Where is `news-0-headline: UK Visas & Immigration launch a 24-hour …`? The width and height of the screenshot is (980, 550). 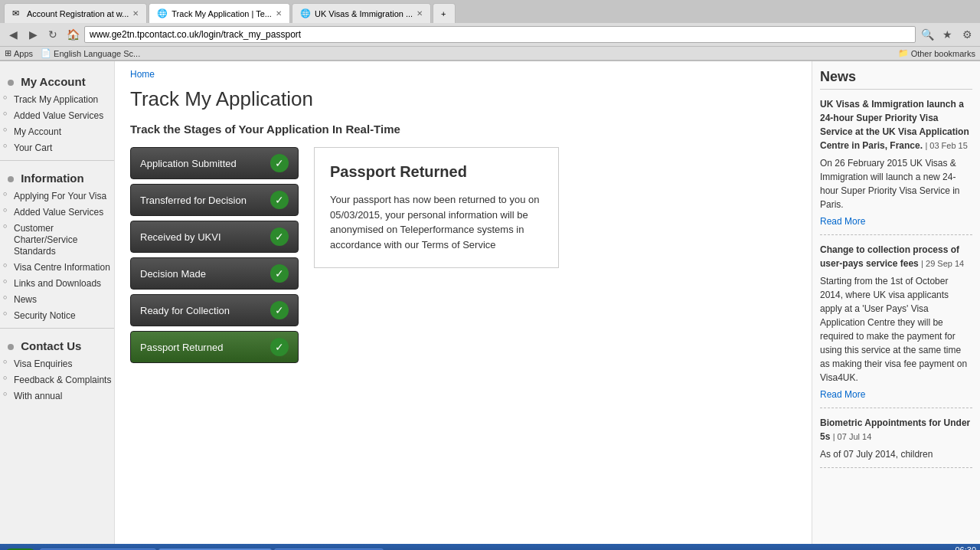
news-0-headline: UK Visas & Immigration launch a 24-hour … is located at coordinates (896, 125).